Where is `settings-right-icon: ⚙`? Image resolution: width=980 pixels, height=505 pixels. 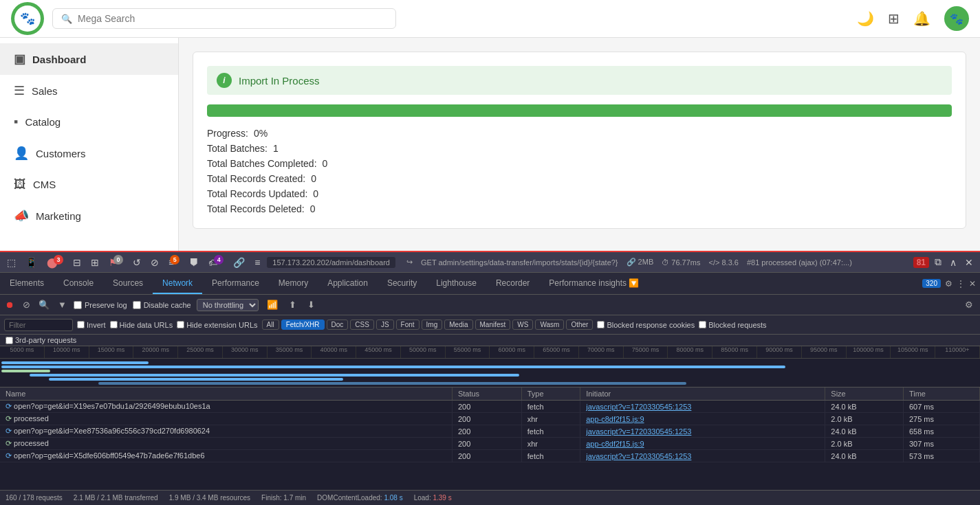
settings-right-icon: ⚙ is located at coordinates (969, 305).